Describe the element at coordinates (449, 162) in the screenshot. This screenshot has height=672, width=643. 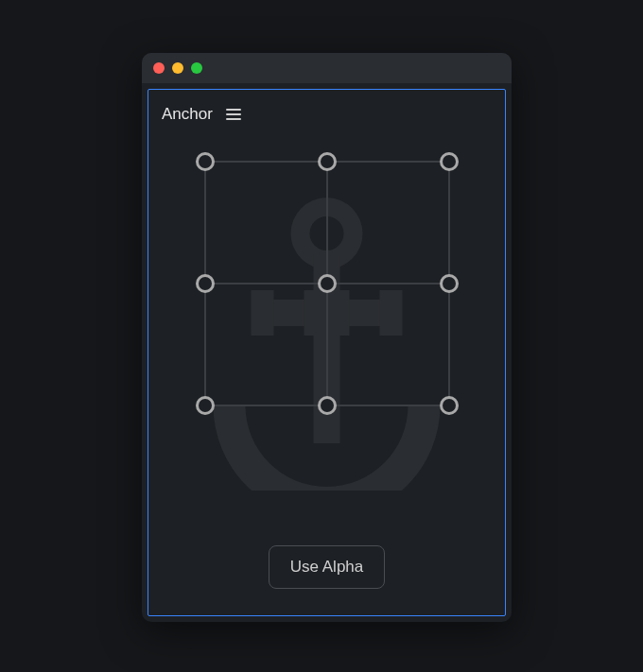
I see `anchor-handle-top-right` at that location.